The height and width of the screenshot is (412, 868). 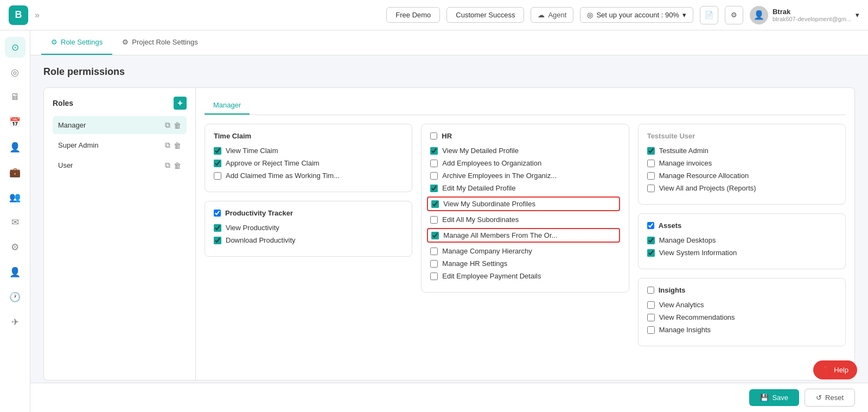 I want to click on avatar: 👤, so click(x=759, y=15).